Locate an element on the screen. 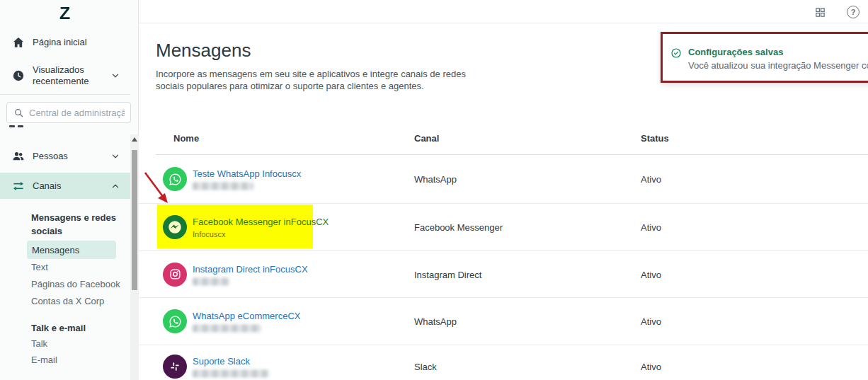 This screenshot has width=868, height=380. table-row: WhatsApp eCommerceCX WhatsApp Ativo is located at coordinates (503, 321).